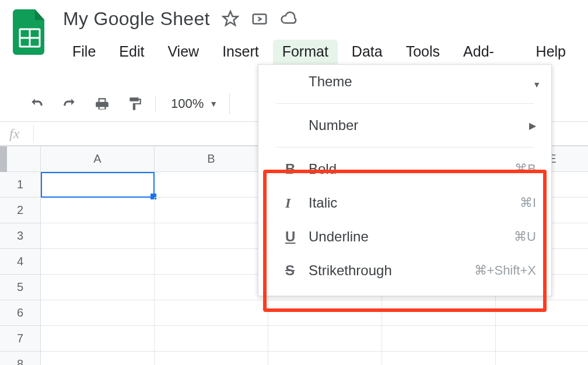 Image resolution: width=588 pixels, height=365 pixels. What do you see at coordinates (297, 271) in the screenshot?
I see `strikethrough-icon: S` at bounding box center [297, 271].